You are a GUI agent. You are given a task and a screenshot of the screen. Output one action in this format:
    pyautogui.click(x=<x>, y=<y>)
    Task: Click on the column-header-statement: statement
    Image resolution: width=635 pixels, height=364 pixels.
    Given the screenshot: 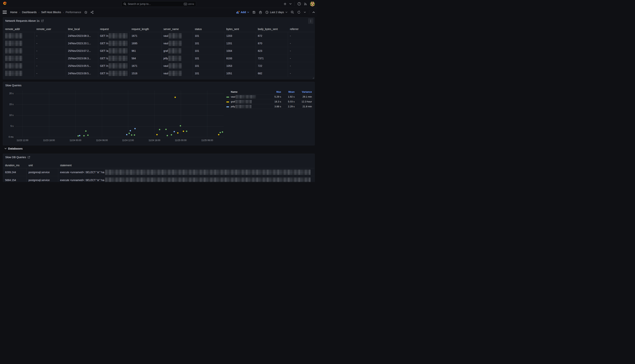 What is the action you would take?
    pyautogui.click(x=186, y=165)
    